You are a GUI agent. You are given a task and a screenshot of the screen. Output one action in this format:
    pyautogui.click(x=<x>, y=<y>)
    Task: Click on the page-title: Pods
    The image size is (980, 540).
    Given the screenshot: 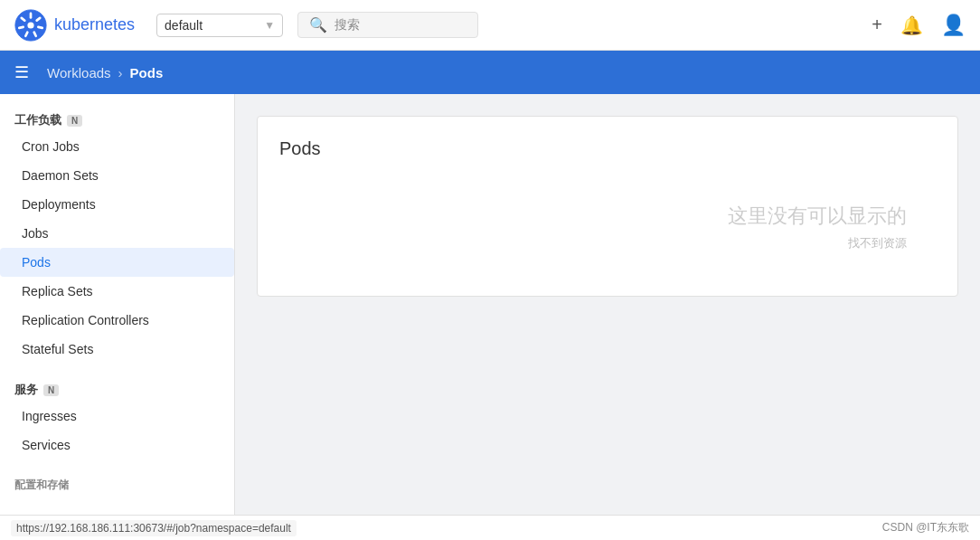 What is the action you would take?
    pyautogui.click(x=608, y=148)
    